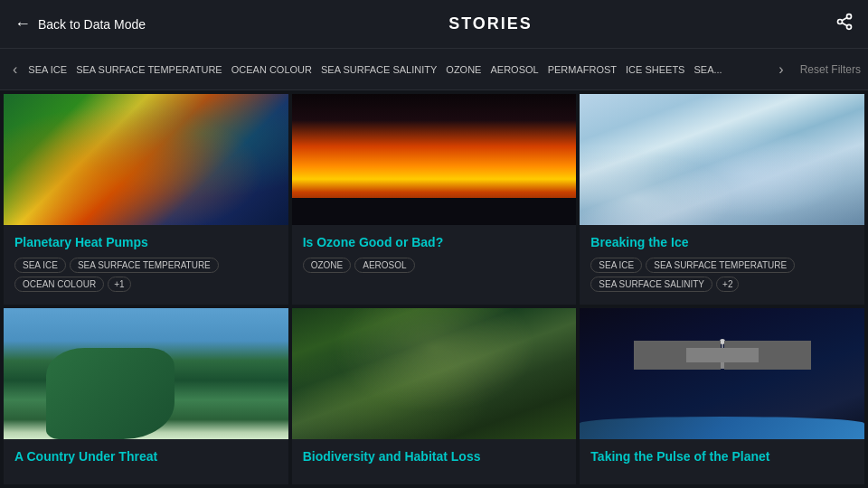 The image size is (868, 488). What do you see at coordinates (434, 242) in the screenshot?
I see `story-title-ozone: Is Ozone Good or Bad?` at bounding box center [434, 242].